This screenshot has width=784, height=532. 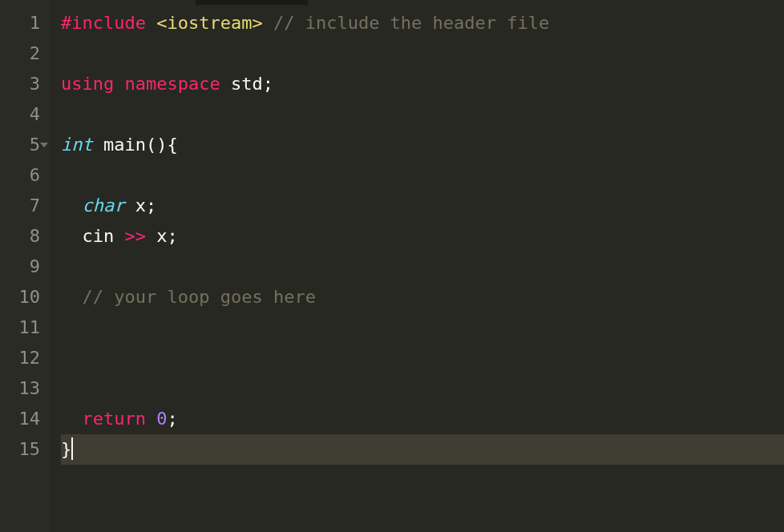 I want to click on code-line: using namespace std;, so click(x=422, y=84).